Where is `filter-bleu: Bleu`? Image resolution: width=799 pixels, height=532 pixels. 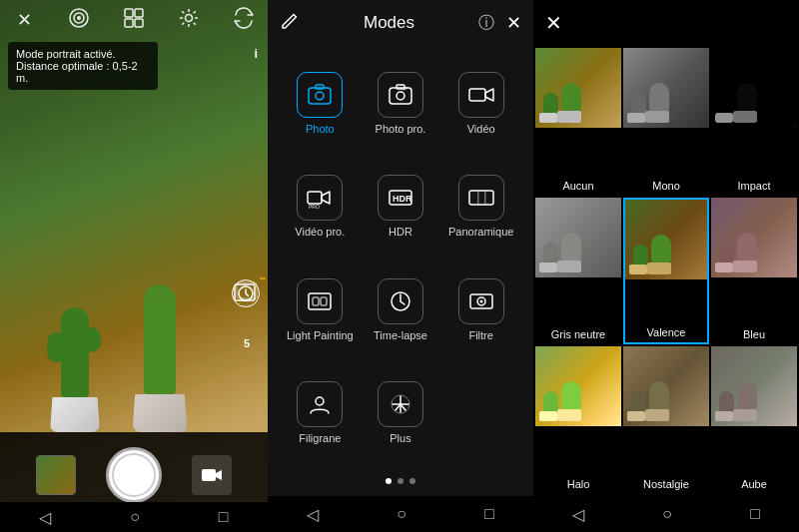
filter-bleu: Bleu is located at coordinates (754, 271).